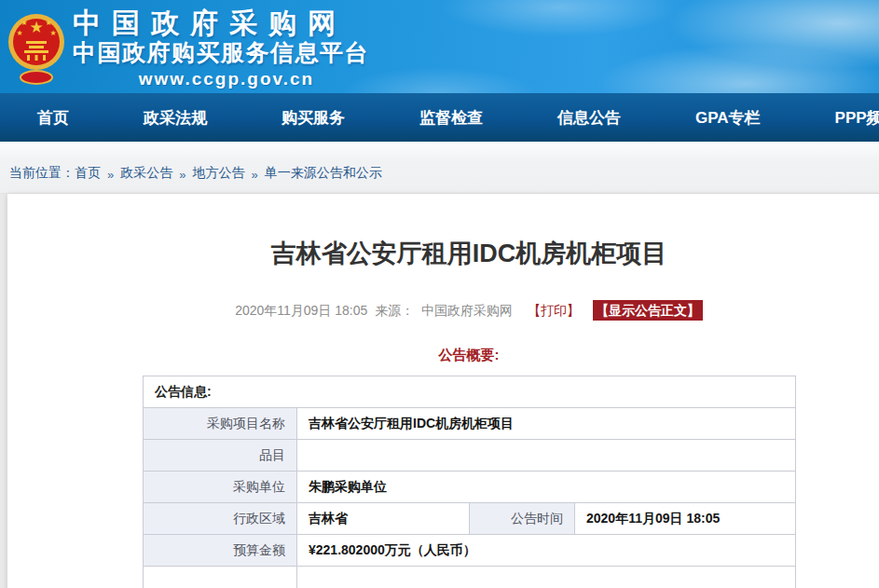  What do you see at coordinates (470, 392) in the screenshot?
I see `table-section-header: 公告信息:` at bounding box center [470, 392].